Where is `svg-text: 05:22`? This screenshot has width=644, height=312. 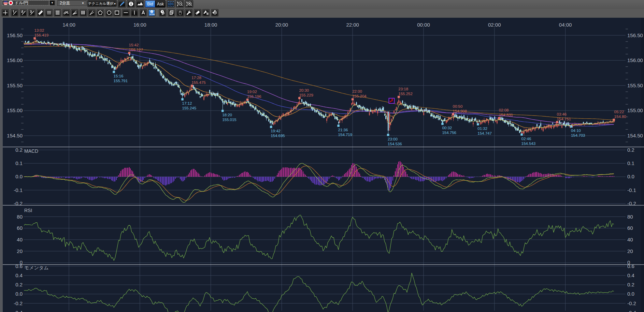
svg-text: 05:22 is located at coordinates (619, 112).